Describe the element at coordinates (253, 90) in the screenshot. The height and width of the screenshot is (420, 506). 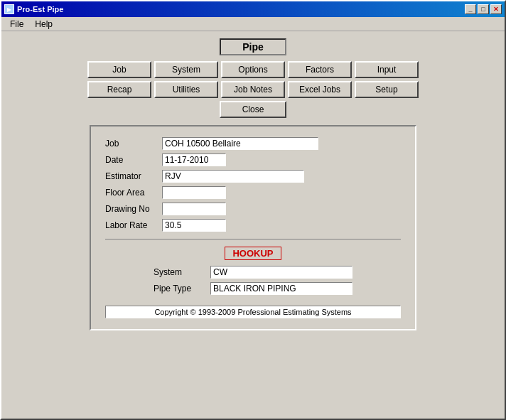
I see `toolbar-row2: Recap Utilities Job Notes Excel Jobs Set…` at that location.